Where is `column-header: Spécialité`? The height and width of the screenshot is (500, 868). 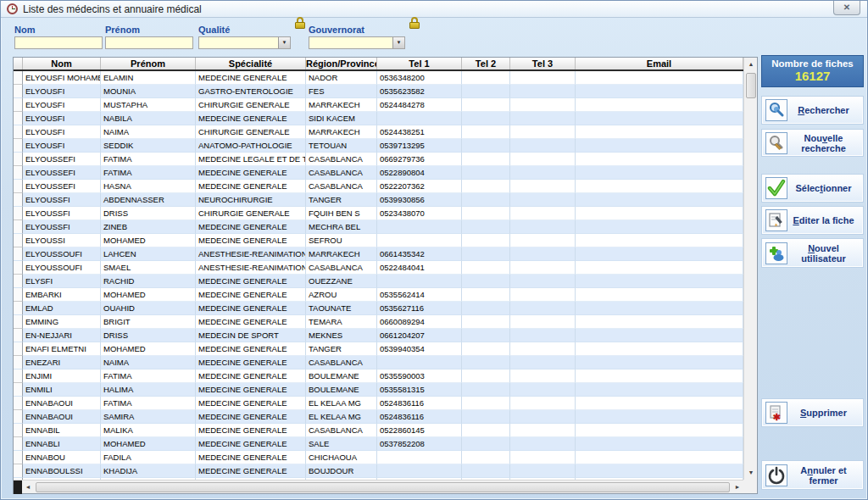
column-header: Spécialité is located at coordinates (251, 64).